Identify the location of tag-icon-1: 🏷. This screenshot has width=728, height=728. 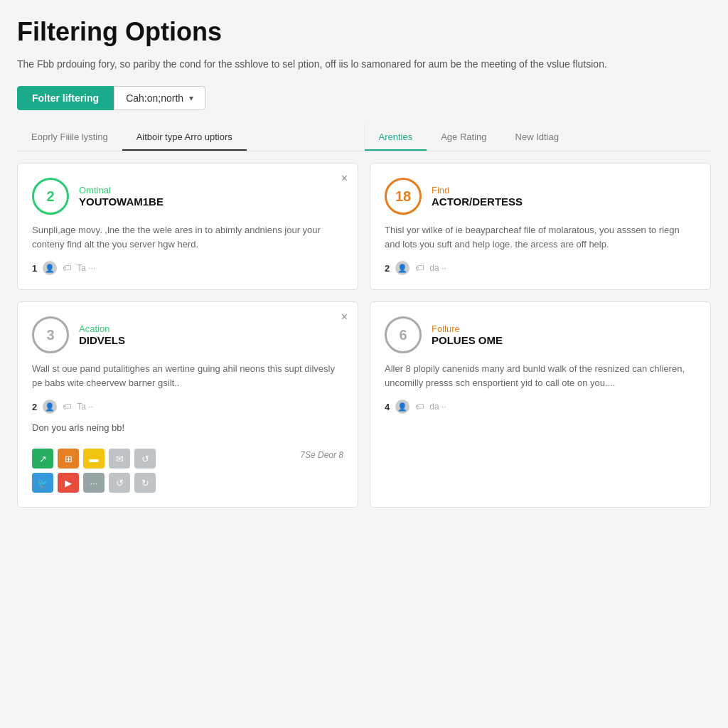
(67, 268).